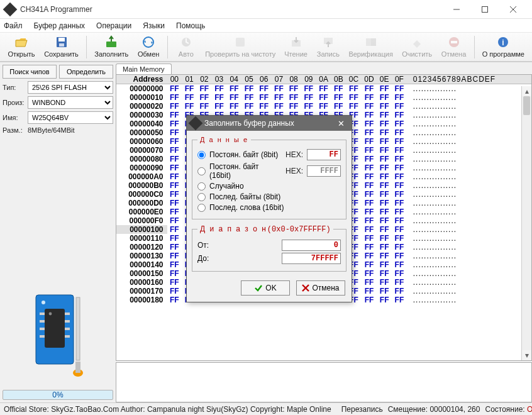 The image size is (532, 415). I want to click on cancel-icon, so click(454, 43).